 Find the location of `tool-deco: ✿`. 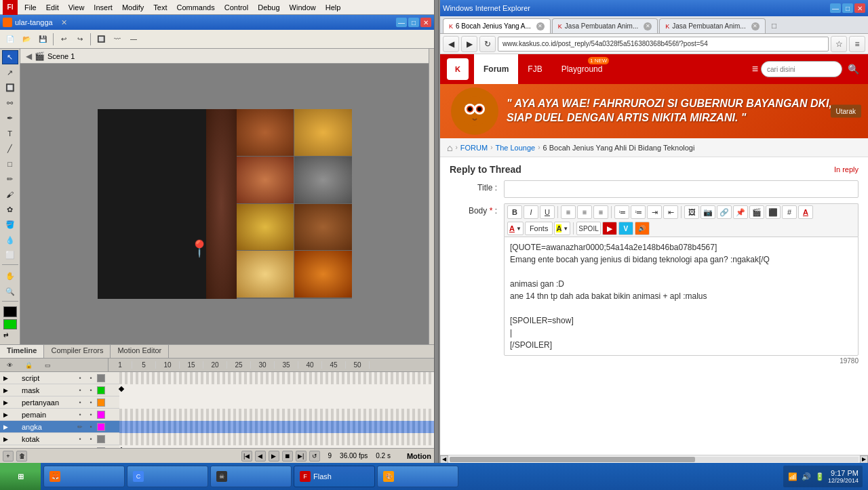

tool-deco: ✿ is located at coordinates (10, 210).